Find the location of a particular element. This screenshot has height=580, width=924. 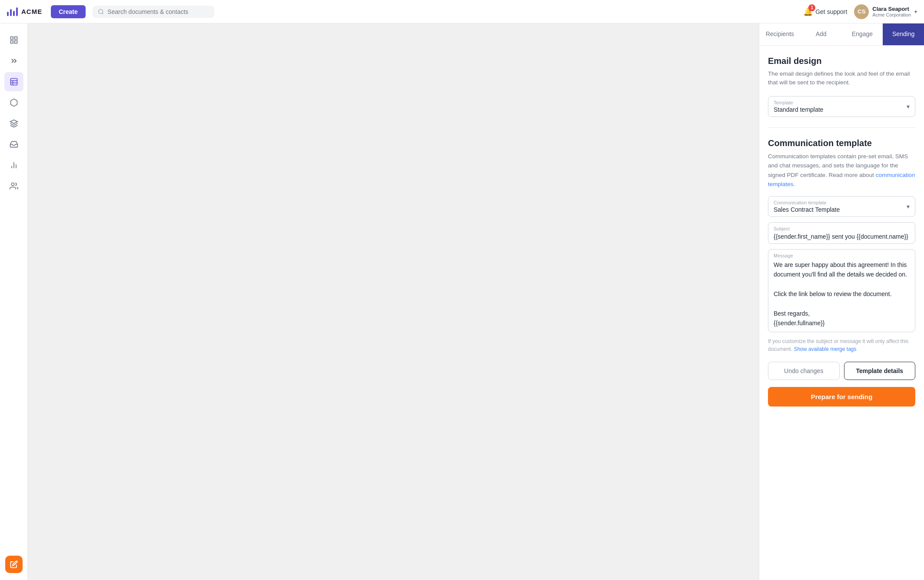

support-label: Get support is located at coordinates (831, 12).